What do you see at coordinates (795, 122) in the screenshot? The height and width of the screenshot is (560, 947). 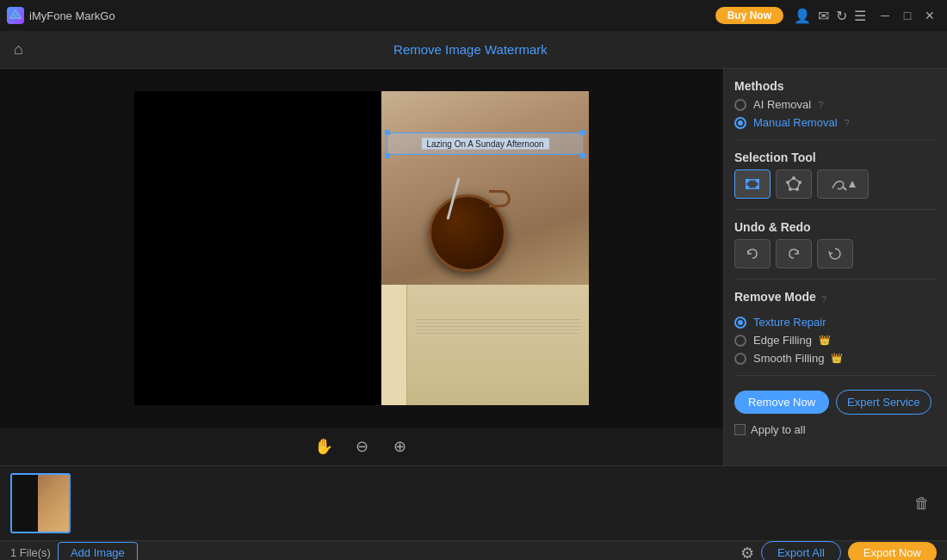 I see `manual-removal-label: Manual Removal` at bounding box center [795, 122].